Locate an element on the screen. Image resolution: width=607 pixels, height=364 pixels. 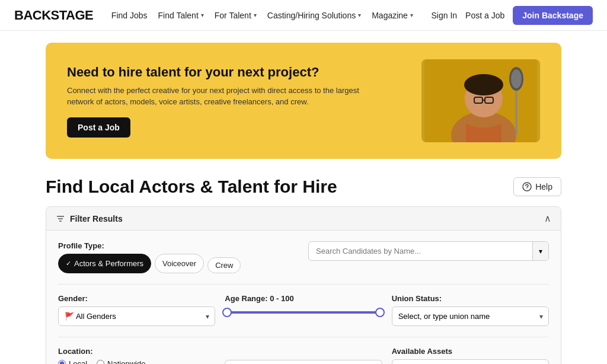
profile-type-label: Profile Type: is located at coordinates (178, 245).